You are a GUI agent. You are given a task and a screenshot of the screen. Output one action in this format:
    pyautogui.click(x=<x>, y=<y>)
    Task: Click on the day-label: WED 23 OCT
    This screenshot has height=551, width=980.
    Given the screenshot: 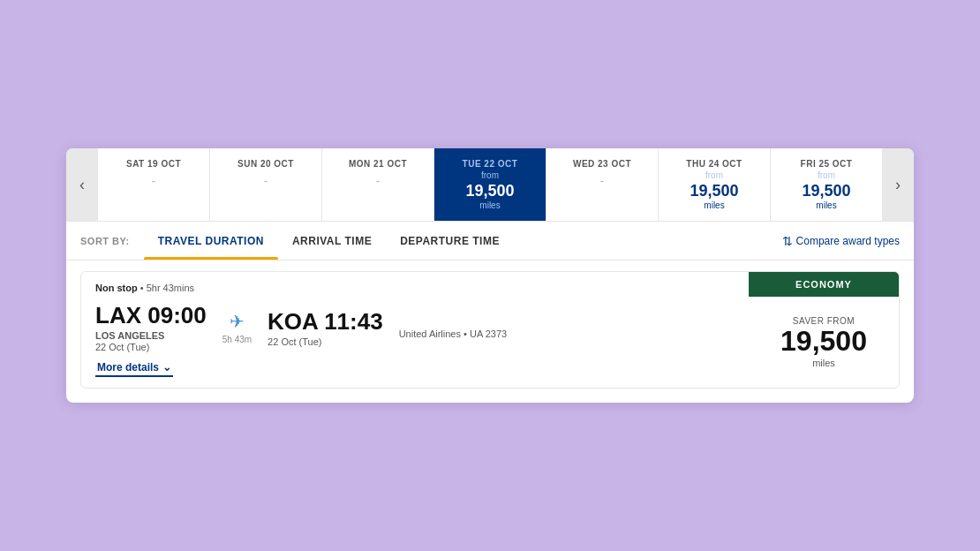 What is the action you would take?
    pyautogui.click(x=602, y=164)
    